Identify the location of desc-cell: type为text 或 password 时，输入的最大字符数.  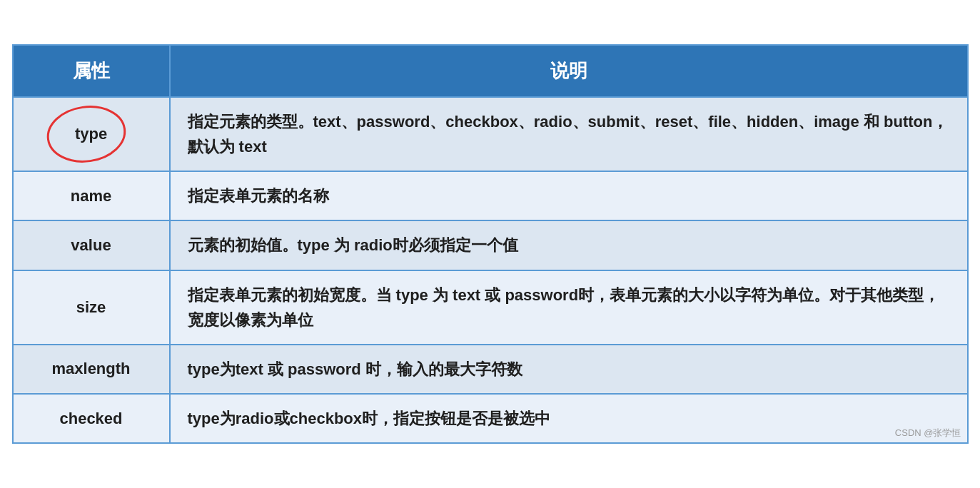
(569, 370).